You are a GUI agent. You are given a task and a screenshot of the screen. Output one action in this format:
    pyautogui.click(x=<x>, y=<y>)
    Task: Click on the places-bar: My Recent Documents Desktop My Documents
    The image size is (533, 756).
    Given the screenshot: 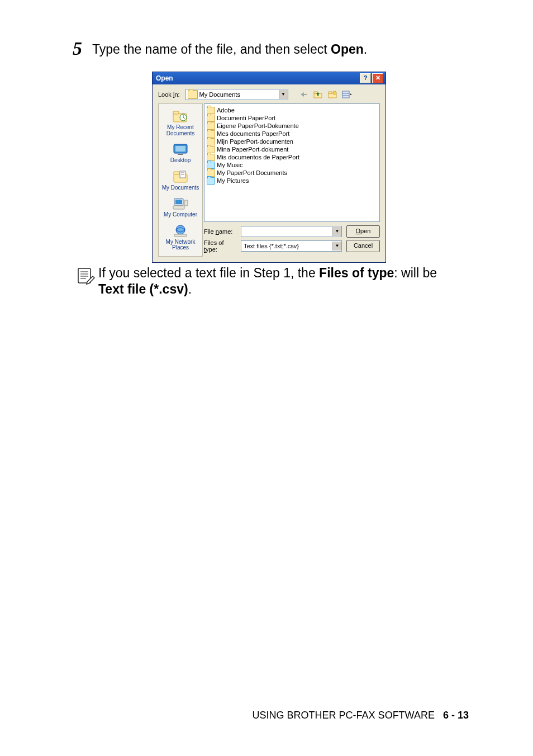 What is the action you would take?
    pyautogui.click(x=180, y=180)
    